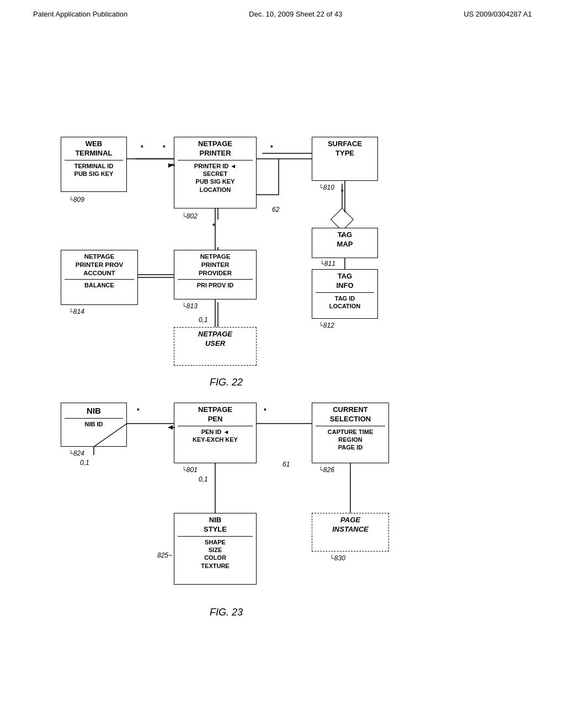 The height and width of the screenshot is (728, 565). Describe the element at coordinates (215, 275) in the screenshot. I see `netpage-printer-provider-box: NETPAGE PRINTER PROVIDER PRI PROV ID` at that location.